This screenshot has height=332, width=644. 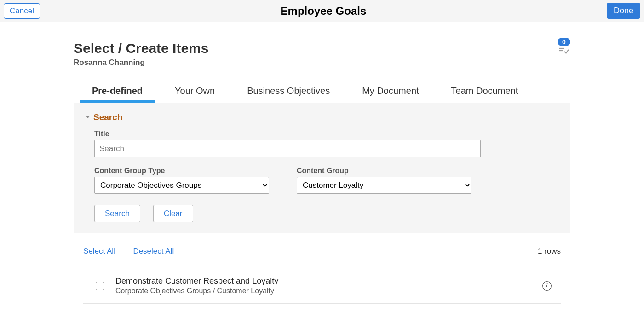 I want to click on row-checkbox, so click(x=100, y=286).